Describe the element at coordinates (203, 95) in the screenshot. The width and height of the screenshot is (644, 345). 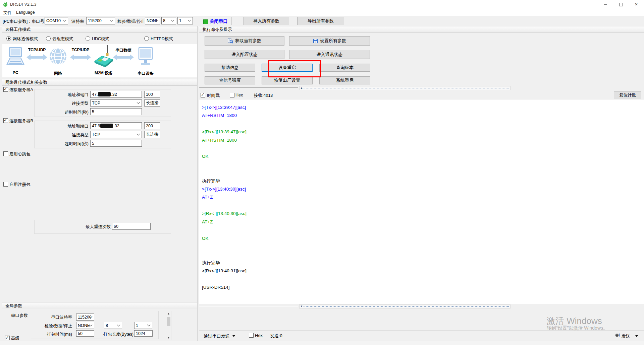
I see `timestamp-checkbox` at that location.